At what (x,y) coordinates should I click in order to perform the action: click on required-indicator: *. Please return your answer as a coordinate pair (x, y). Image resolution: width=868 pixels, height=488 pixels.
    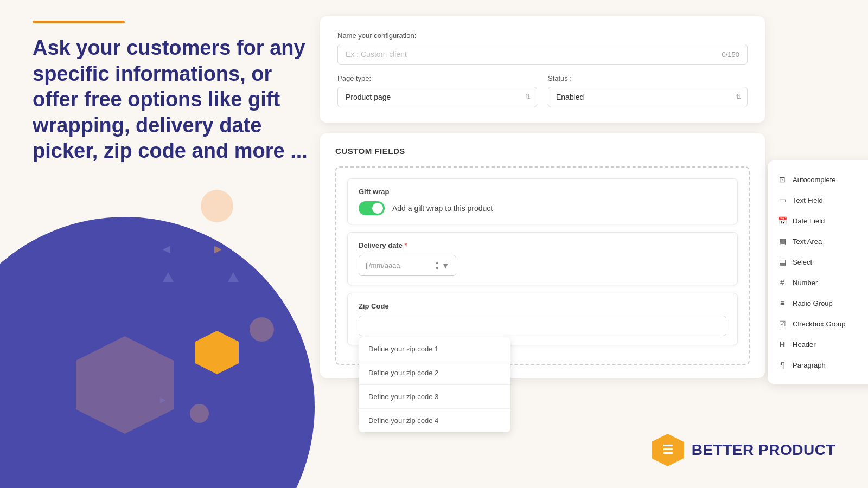
    Looking at the image, I should click on (406, 245).